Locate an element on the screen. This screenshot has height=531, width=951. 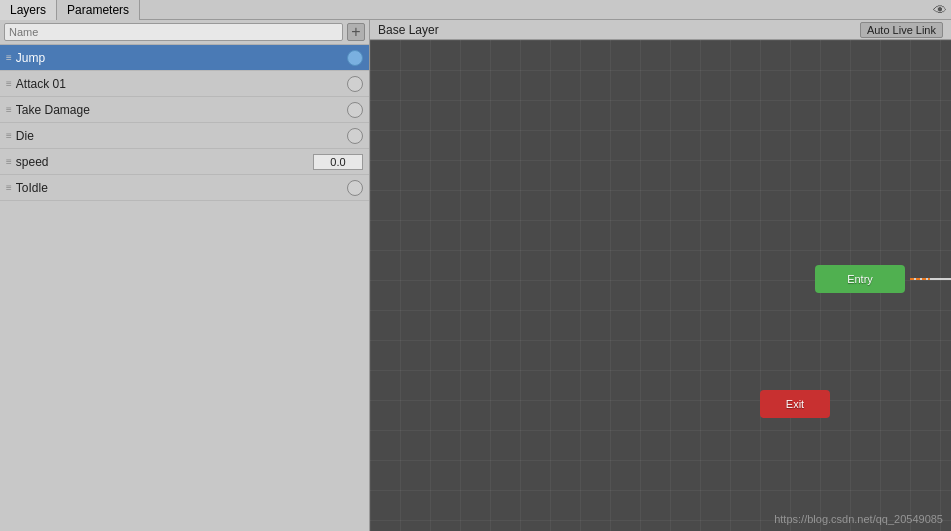
tab-layers: Layers is located at coordinates (28, 10).